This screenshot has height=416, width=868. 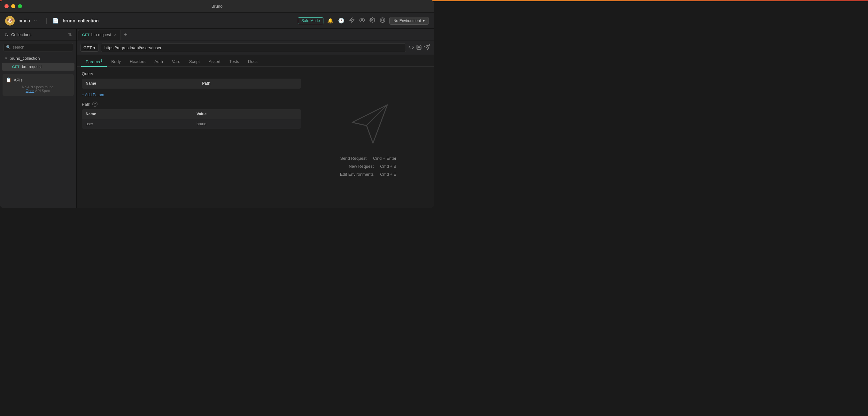 I want to click on sidebar: 🗂 Collections ⇅ 🔍 ▼ bruno_collection GET…, so click(x=38, y=119).